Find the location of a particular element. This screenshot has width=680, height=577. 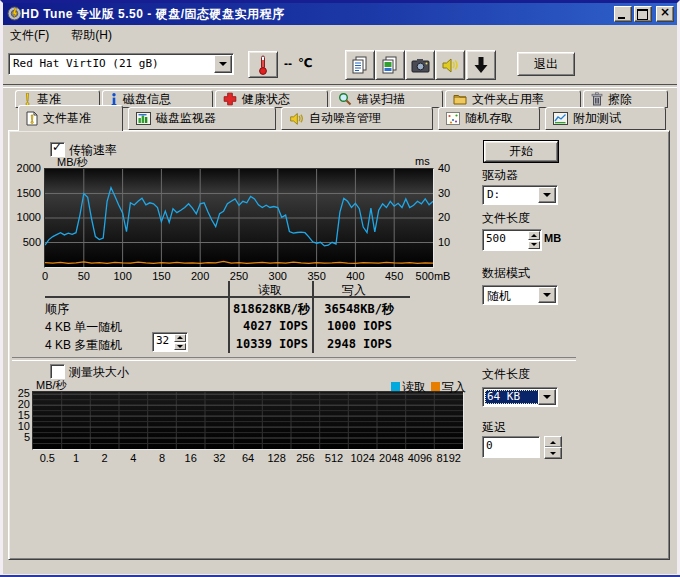

read-legend-label: 读取 is located at coordinates (414, 388).